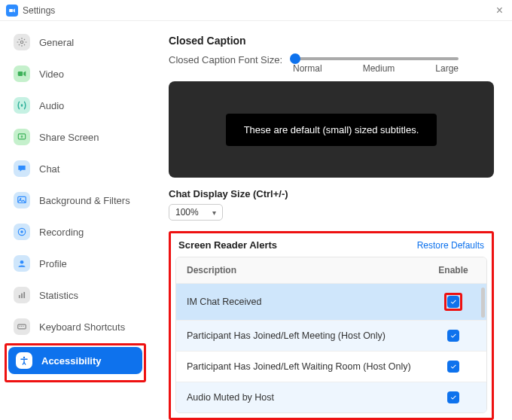  What do you see at coordinates (187, 212) in the screenshot?
I see `chat-size-value: 100%` at bounding box center [187, 212].